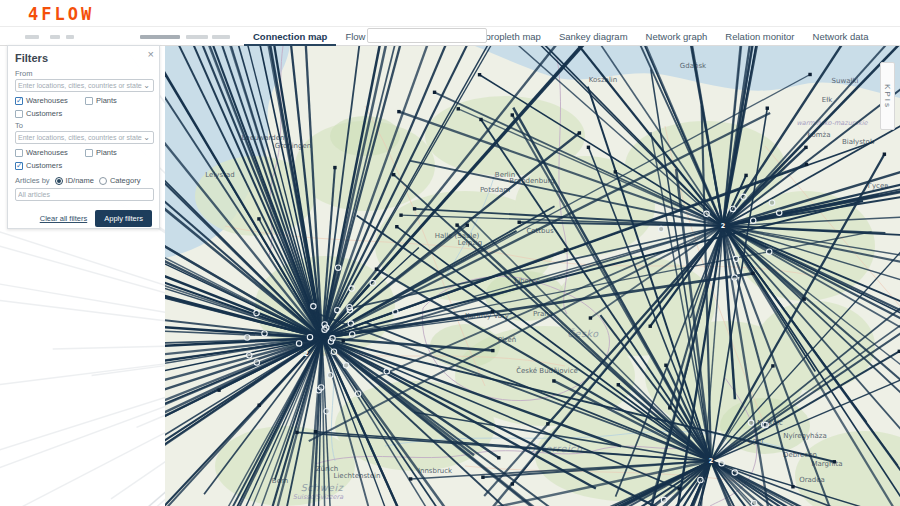 The width and height of the screenshot is (900, 506). Describe the element at coordinates (84, 126) in the screenshot. I see `to-label: To` at that location.